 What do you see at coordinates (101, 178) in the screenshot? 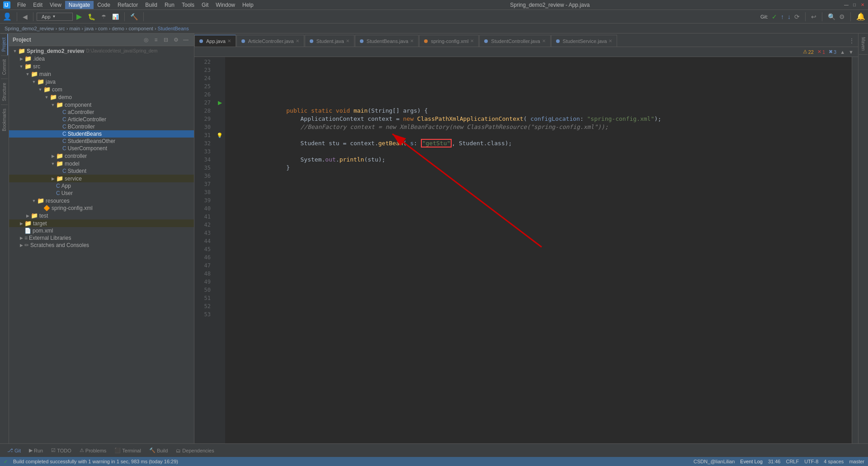
I see `tree-service: ▶ 📁 service` at bounding box center [101, 178].